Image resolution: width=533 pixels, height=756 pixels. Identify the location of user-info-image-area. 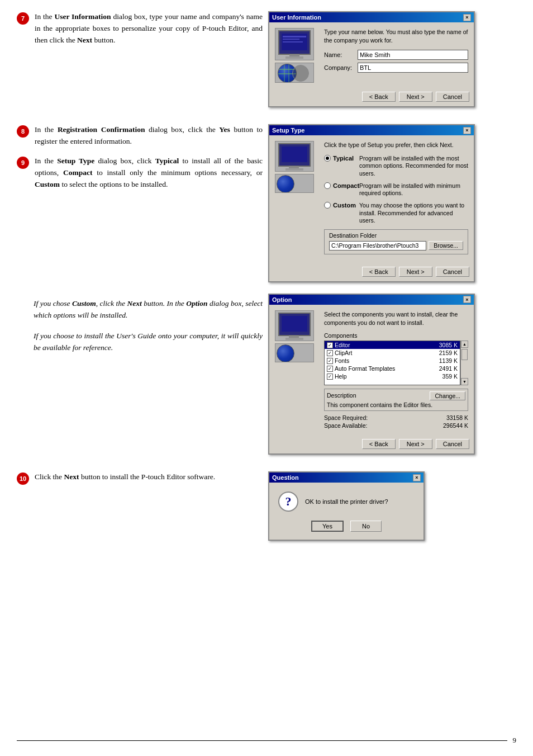
(297, 55).